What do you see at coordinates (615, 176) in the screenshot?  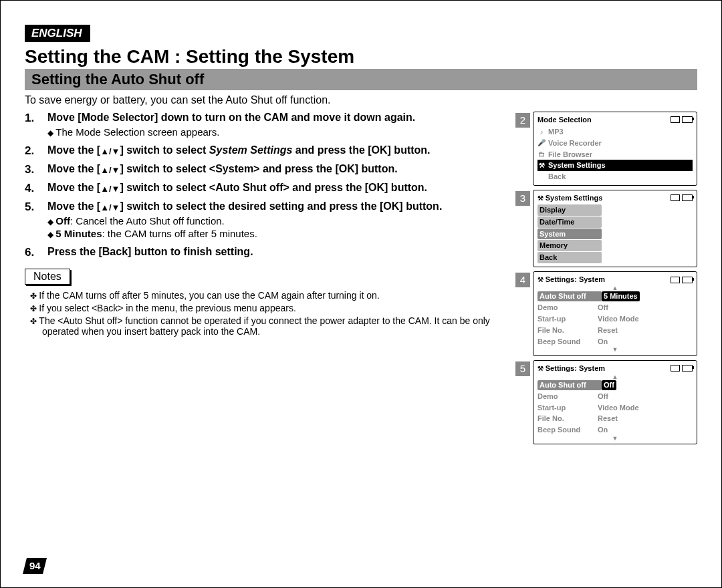 I see `lcd2-item-back: Back` at bounding box center [615, 176].